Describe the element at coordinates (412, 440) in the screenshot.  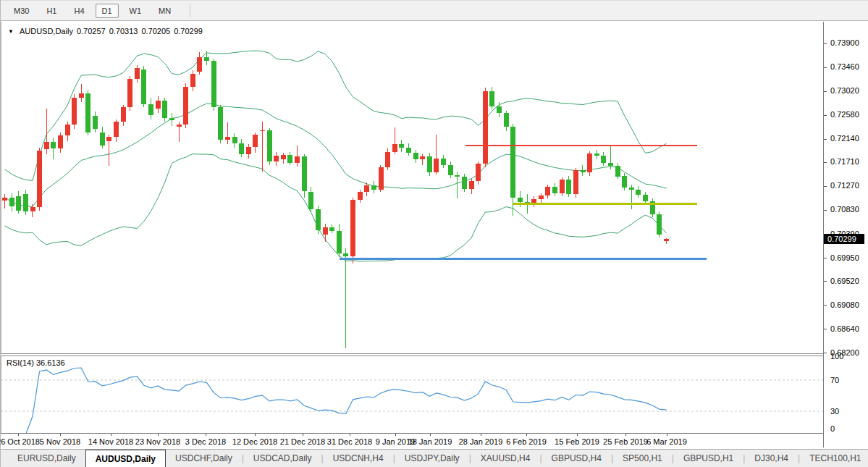
I see `date-axis: 26 Oct 20185 Nov 201814 Nov 201823 Nov 2…` at that location.